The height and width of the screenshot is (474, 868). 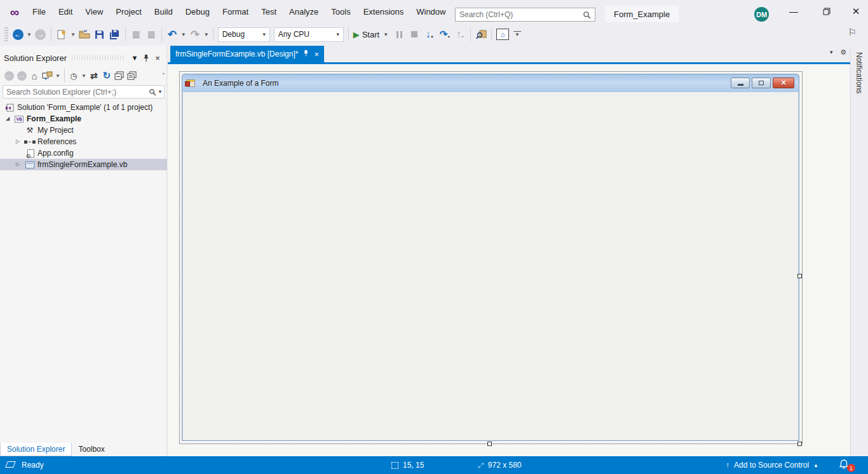 What do you see at coordinates (128, 11) in the screenshot?
I see `menu-project: Project` at bounding box center [128, 11].